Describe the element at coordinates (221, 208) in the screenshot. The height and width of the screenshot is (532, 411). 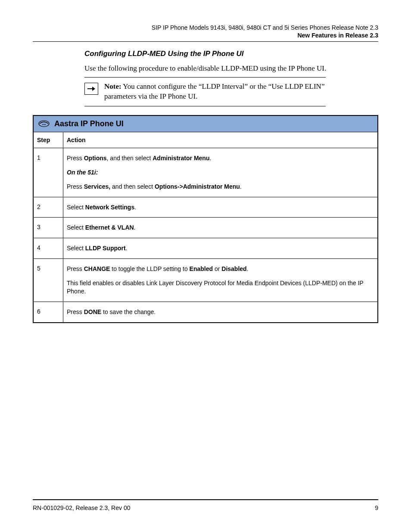
I see `table-row-action: Select Network Settings.` at that location.